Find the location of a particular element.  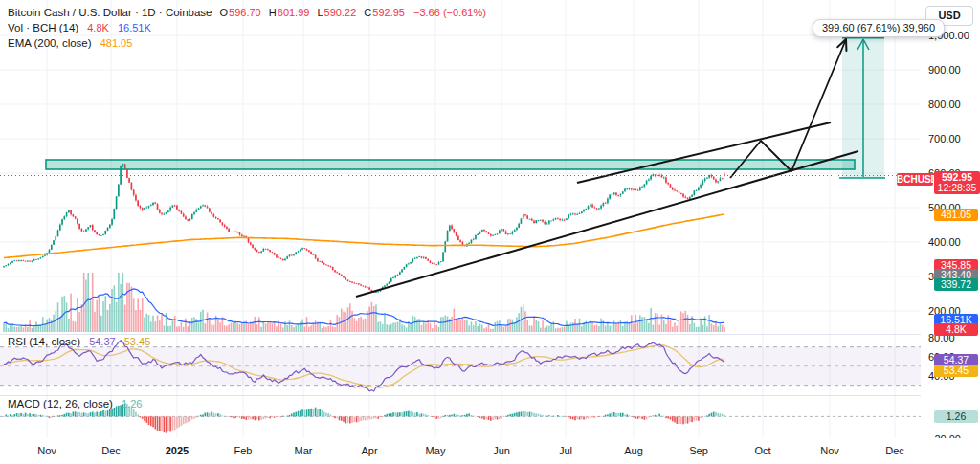

pane-separator-rsi is located at coordinates (490, 335).